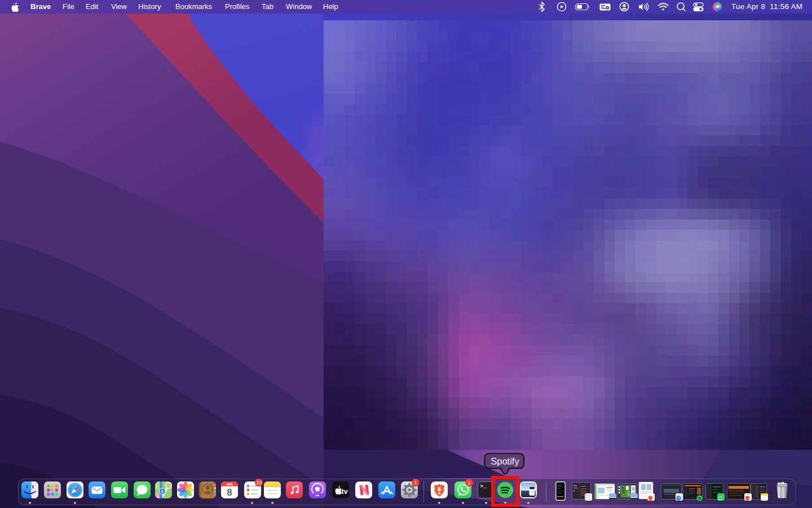 Image resolution: width=812 pixels, height=508 pixels. Describe the element at coordinates (229, 484) in the screenshot. I see `svg-text: APR` at that location.